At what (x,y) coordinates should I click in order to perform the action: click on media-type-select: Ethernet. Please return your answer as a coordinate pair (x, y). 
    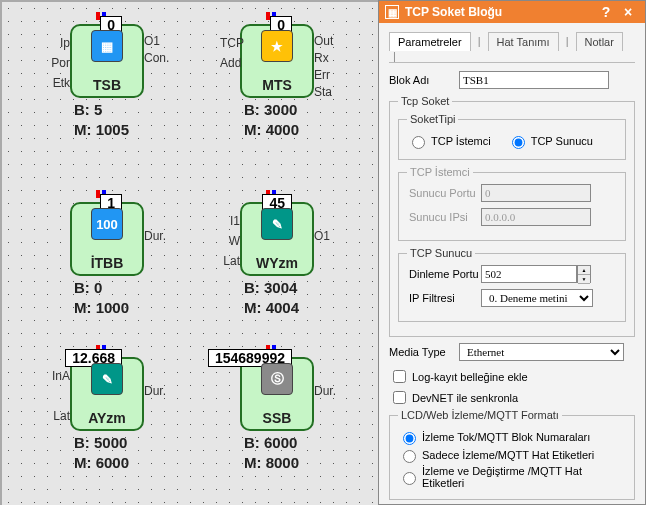
    Looking at the image, I should click on (542, 352).